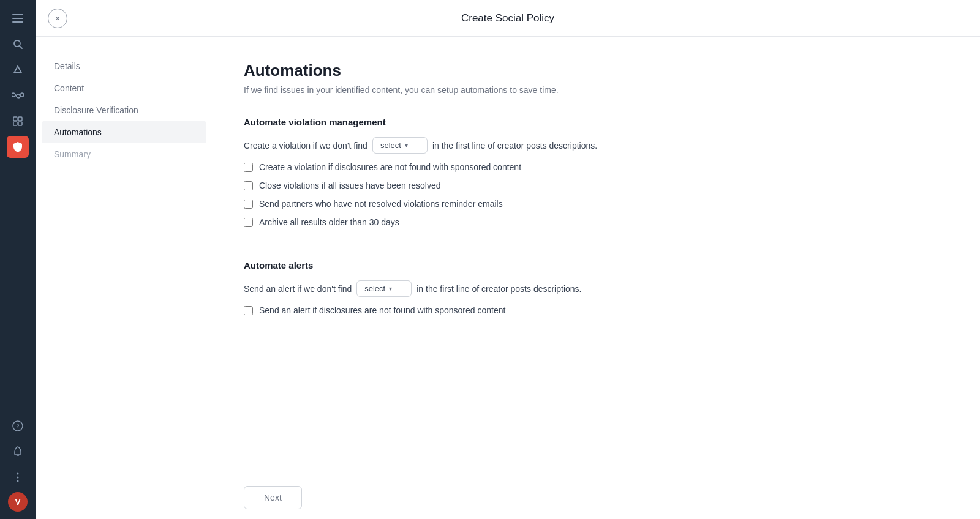 This screenshot has width=980, height=519. What do you see at coordinates (508, 18) in the screenshot?
I see `page-title: Create Social Policy` at bounding box center [508, 18].